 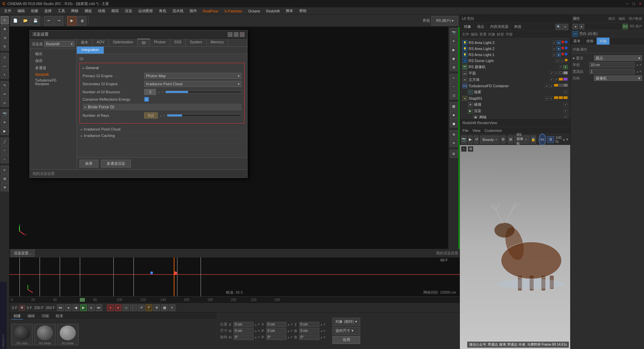 What do you see at coordinates (639, 65) in the screenshot?
I see `prop-radius-arrows: ▲▼` at bounding box center [639, 65].